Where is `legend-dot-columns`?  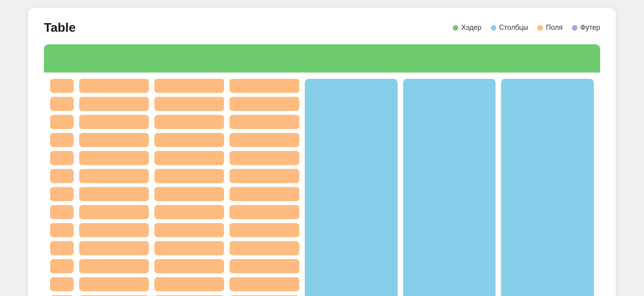
legend-dot-columns is located at coordinates (494, 28).